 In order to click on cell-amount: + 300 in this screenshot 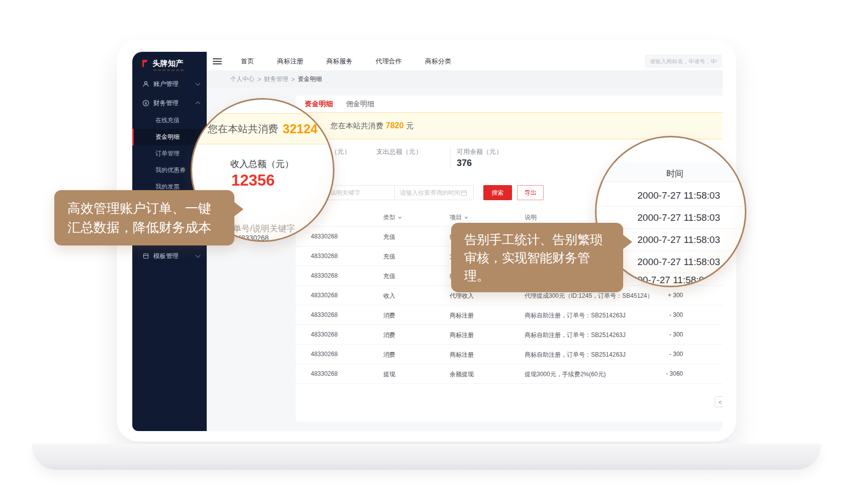, I will do `click(655, 295)`.